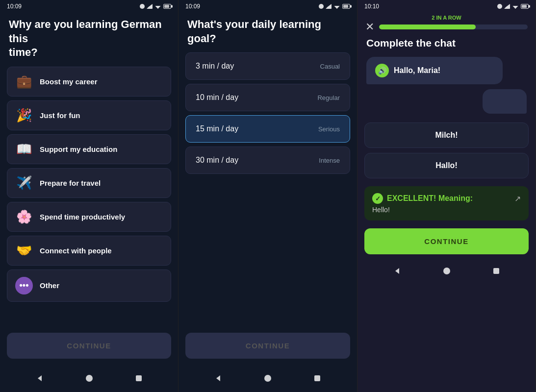 The height and width of the screenshot is (392, 536). What do you see at coordinates (268, 160) in the screenshot?
I see `goal-intense: 30 min / day Intense` at bounding box center [268, 160].